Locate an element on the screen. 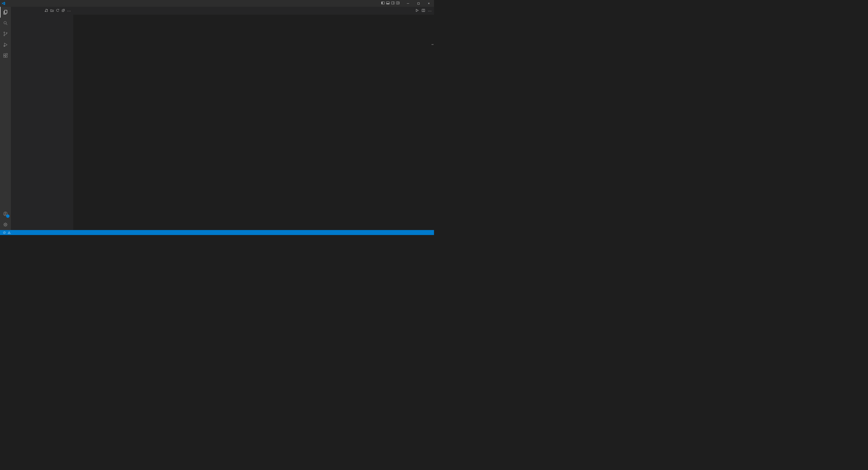  search-icon is located at coordinates (5, 23).